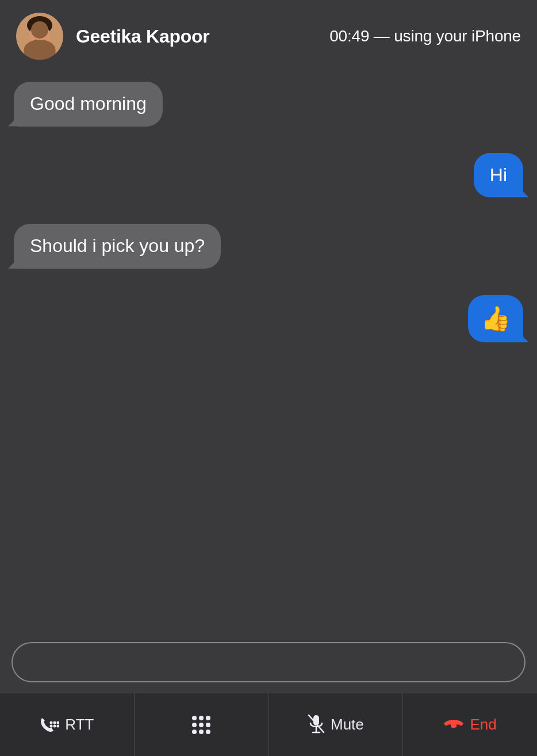 This screenshot has width=537, height=756. Describe the element at coordinates (89, 104) in the screenshot. I see `message-text: Good morning` at that location.